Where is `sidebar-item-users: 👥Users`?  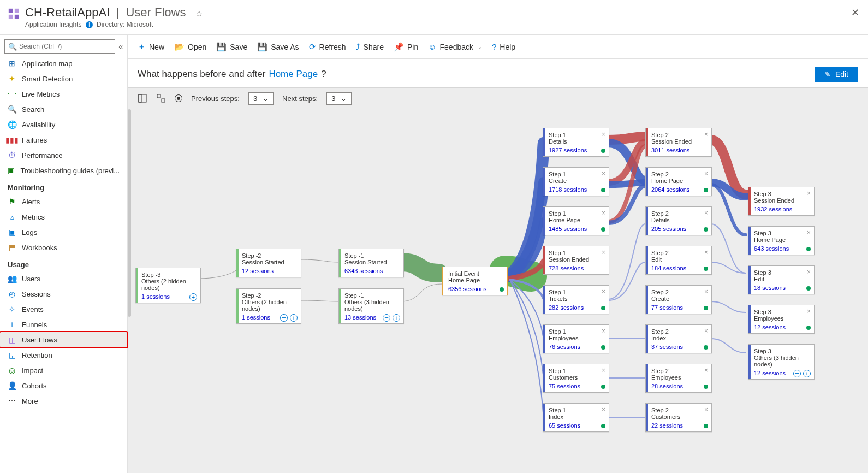 sidebar-item-users: 👥Users is located at coordinates (63, 279).